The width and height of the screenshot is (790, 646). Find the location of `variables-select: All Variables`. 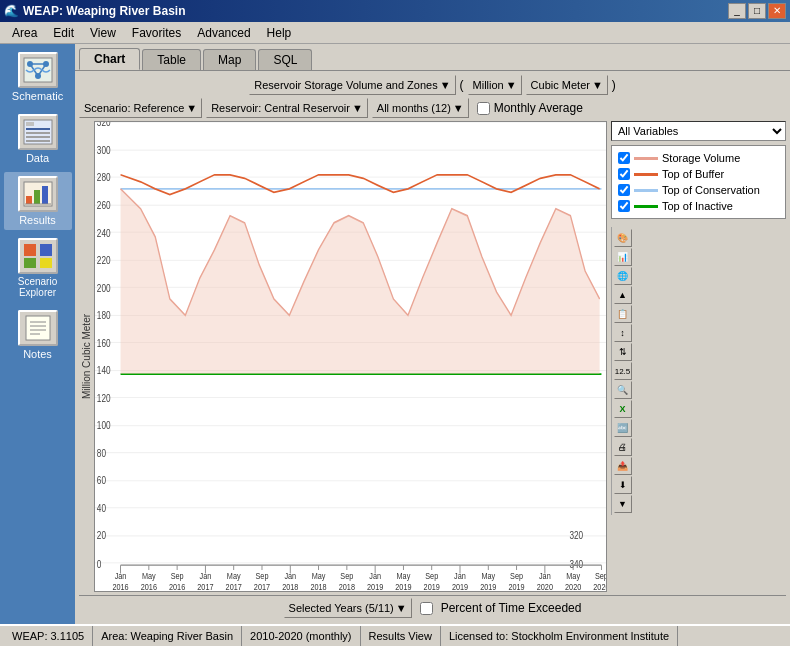

variables-select: All Variables is located at coordinates (698, 131).